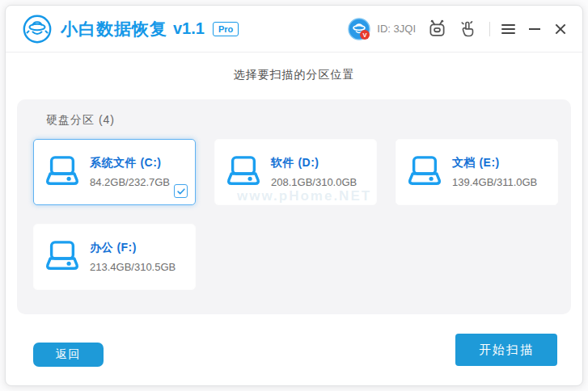 This screenshot has width=588, height=391. I want to click on app-version: v1.1, so click(189, 29).